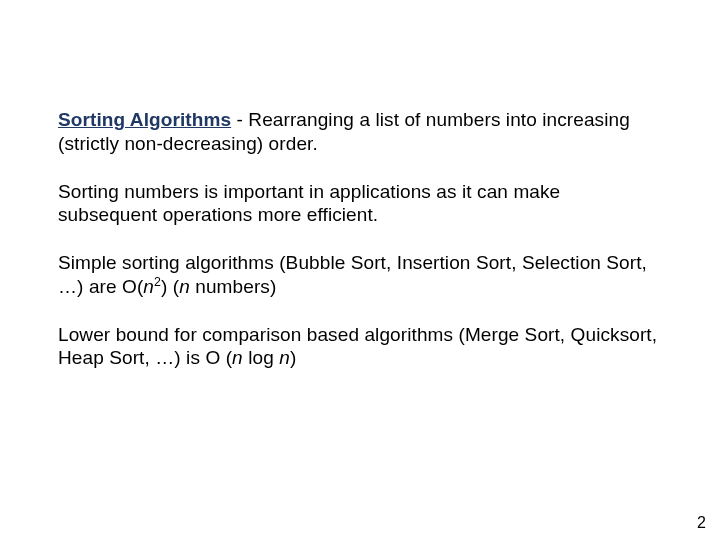 This screenshot has width=720, height=540. I want to click on paragraph-4-prefix: Lower bound for comparison based algorit…, so click(358, 346).